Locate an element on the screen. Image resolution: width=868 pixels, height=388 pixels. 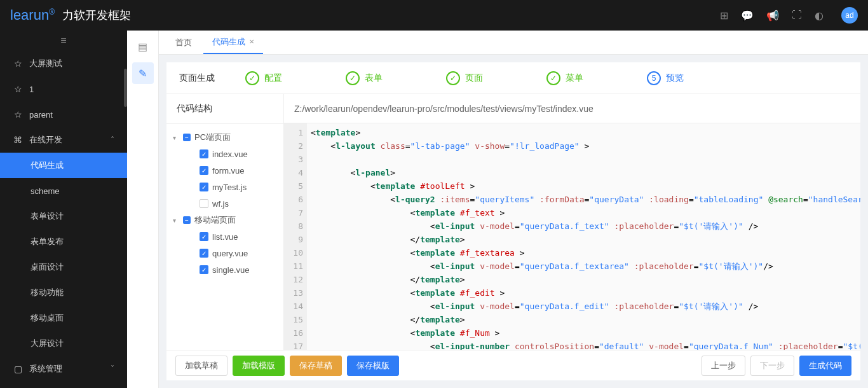
tool-table-icon: ▤ is located at coordinates (143, 46).